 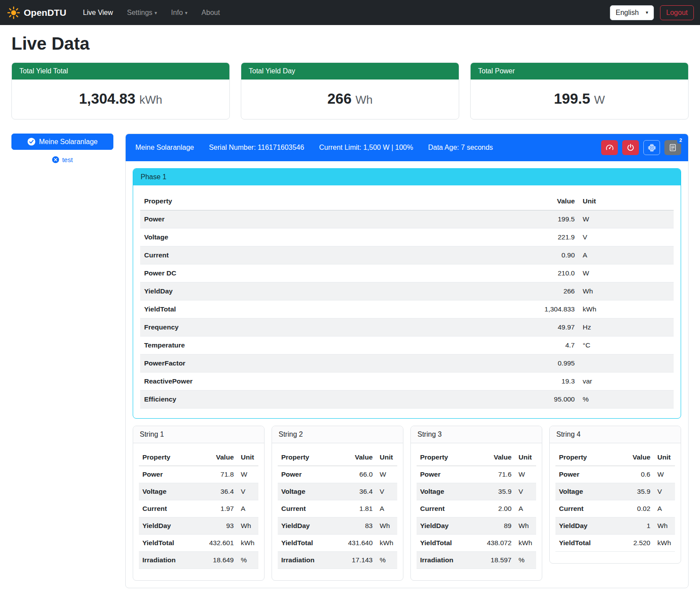 I want to click on table-row: Power71.6W, so click(x=476, y=474).